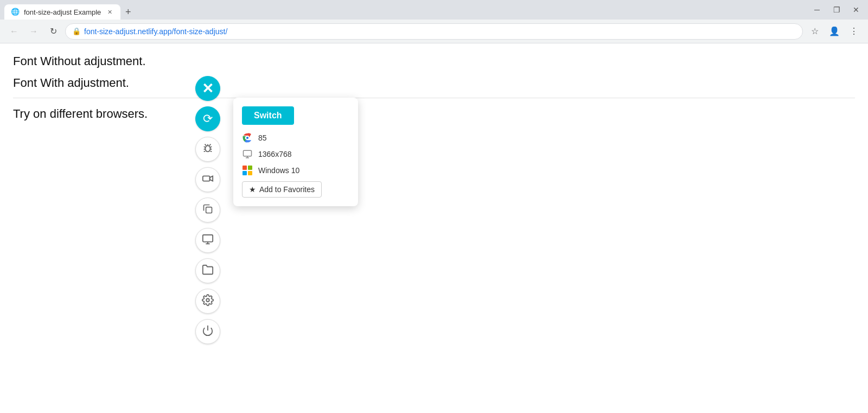 Image resolution: width=868 pixels, height=413 pixels. What do you see at coordinates (208, 241) in the screenshot?
I see `monitor-icon` at bounding box center [208, 241].